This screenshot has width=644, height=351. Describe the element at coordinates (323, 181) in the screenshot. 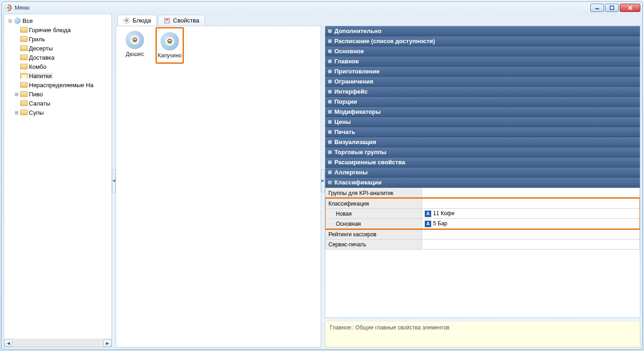

I see `splitter-handle-icon: ▶` at that location.